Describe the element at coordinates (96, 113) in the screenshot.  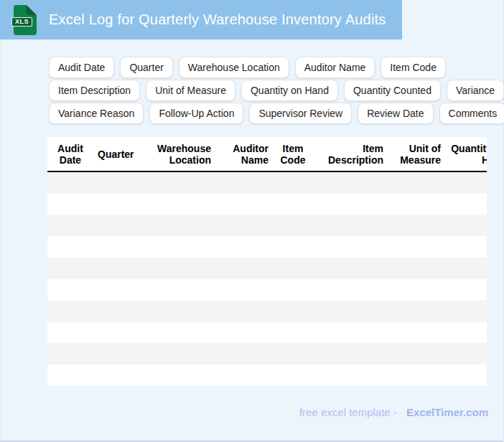
I see `chip-variance-reason: Variance Reason` at that location.